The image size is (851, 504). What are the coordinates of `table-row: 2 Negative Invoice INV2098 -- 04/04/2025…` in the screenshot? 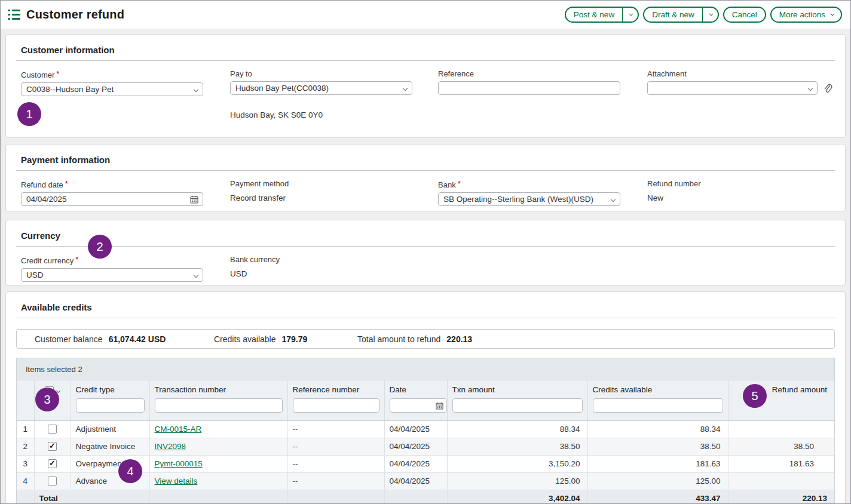 It's located at (426, 447).